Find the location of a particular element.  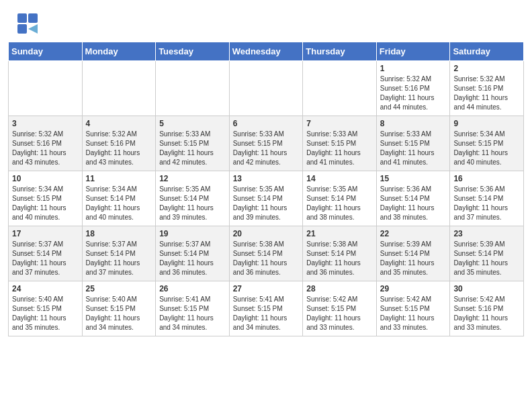

day-number: 25 is located at coordinates (120, 289).